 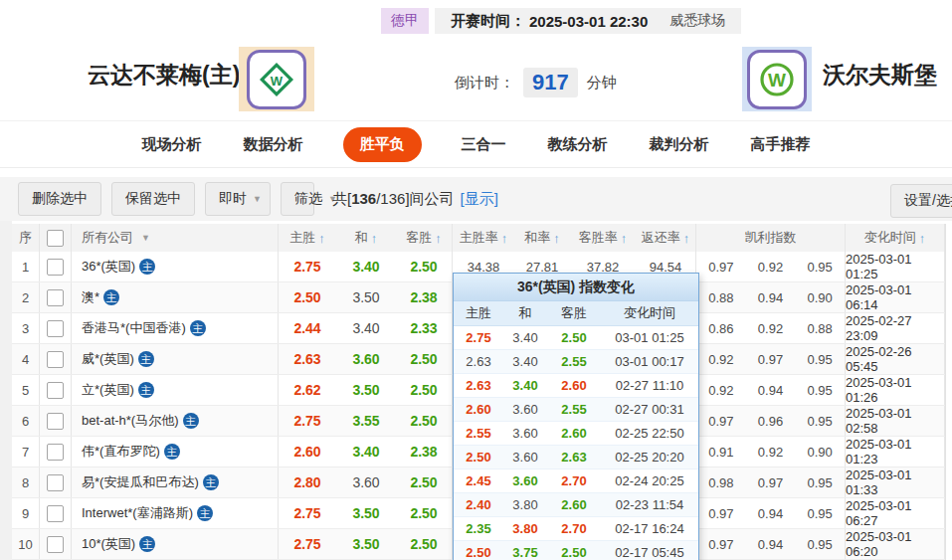 What do you see at coordinates (307, 328) in the screenshot?
I see `home-odds: 2.44` at bounding box center [307, 328].